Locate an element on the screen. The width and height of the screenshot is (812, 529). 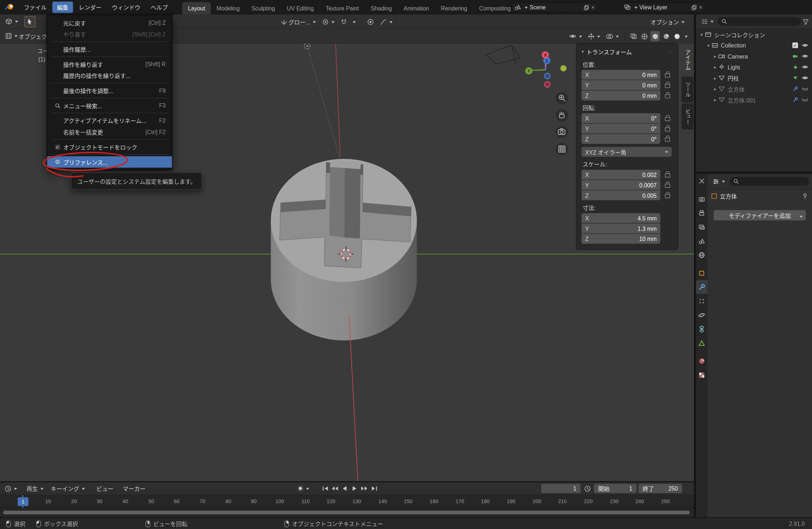
mode-selector-dropdown: オブジェク is located at coordinates (26, 36).